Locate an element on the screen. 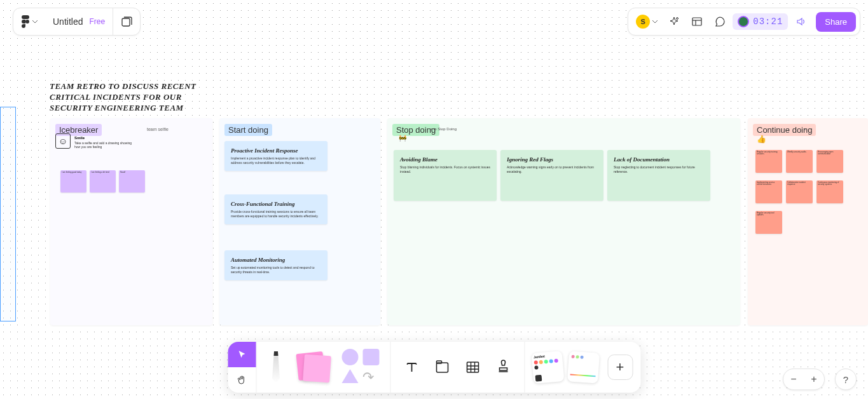  thumbs-up-icon: 👍 is located at coordinates (762, 139).